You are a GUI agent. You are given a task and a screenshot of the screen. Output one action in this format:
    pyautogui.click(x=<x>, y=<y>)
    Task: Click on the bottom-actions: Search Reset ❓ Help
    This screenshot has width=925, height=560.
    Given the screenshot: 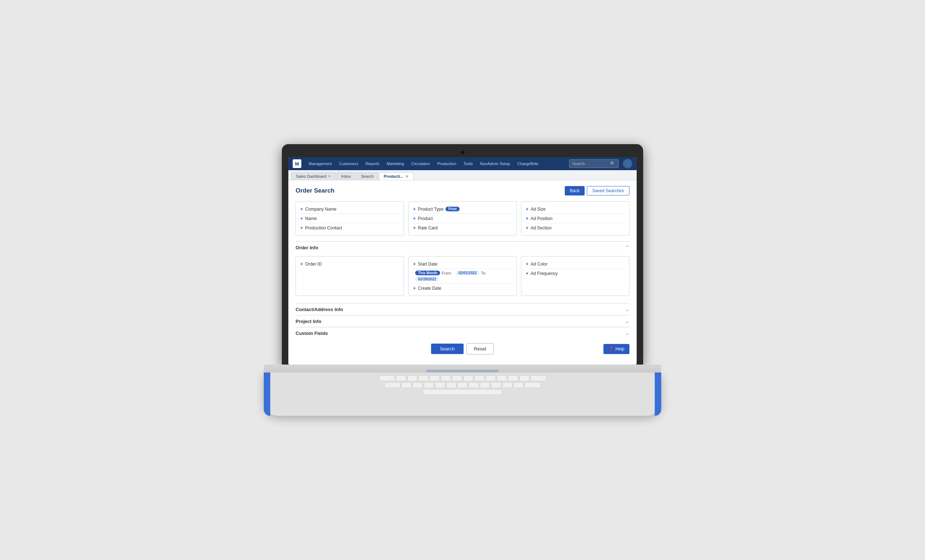 What is the action you would take?
    pyautogui.click(x=462, y=349)
    